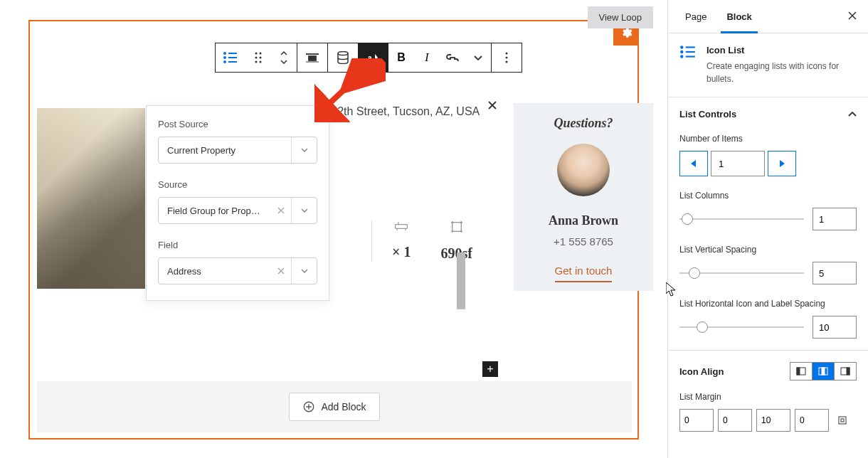 This screenshot has width=868, height=458. Describe the element at coordinates (835, 219) in the screenshot. I see `columns-input` at that location.